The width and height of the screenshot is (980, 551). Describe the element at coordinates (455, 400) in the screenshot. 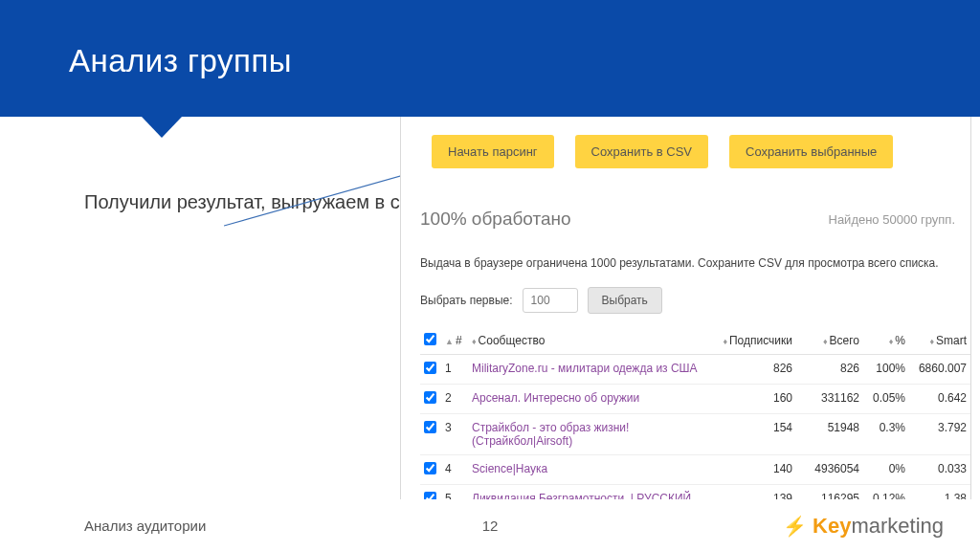

I see `row-num: 2` at that location.